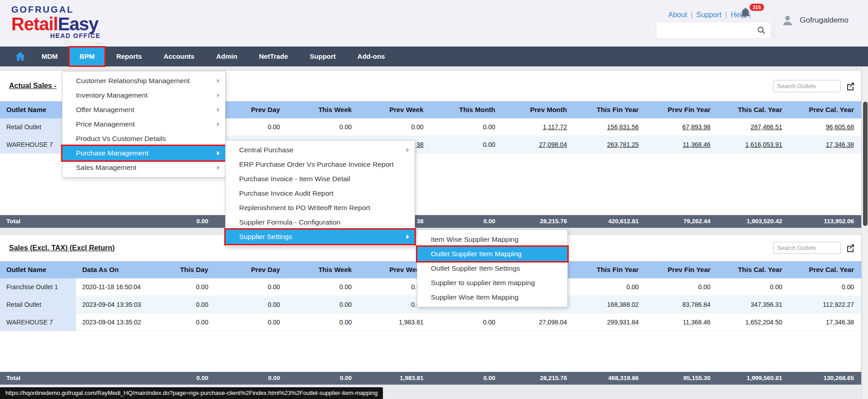 Image resolution: width=868 pixels, height=399 pixels. I want to click on menu-item-product-vs-customer-details: Product Vs Customer Details, so click(144, 139).